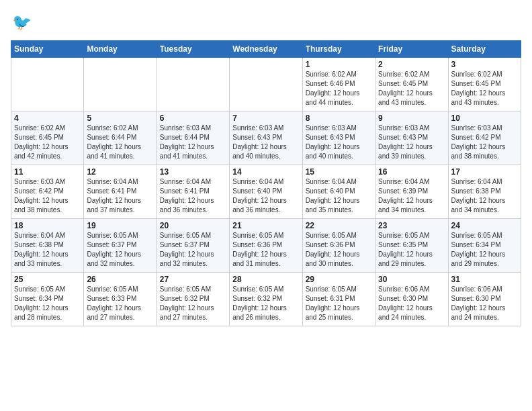  What do you see at coordinates (266, 50) in the screenshot?
I see `weekday-header-wednesday: Wednesday` at bounding box center [266, 50].